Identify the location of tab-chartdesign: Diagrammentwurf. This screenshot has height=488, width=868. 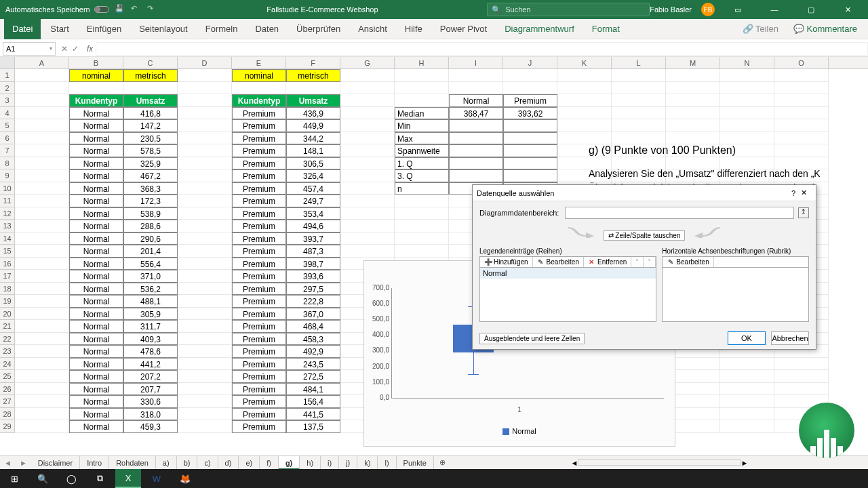
(540, 29).